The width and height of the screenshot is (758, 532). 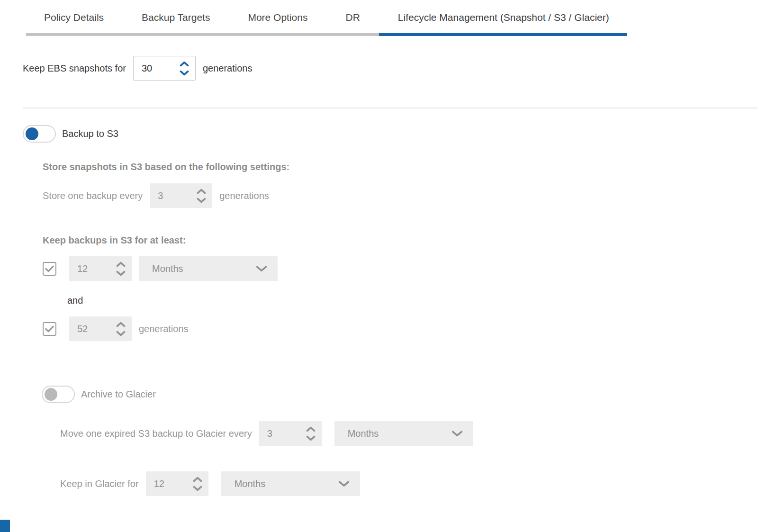 What do you see at coordinates (74, 18) in the screenshot?
I see `tab-policy-details: Policy Details` at bounding box center [74, 18].